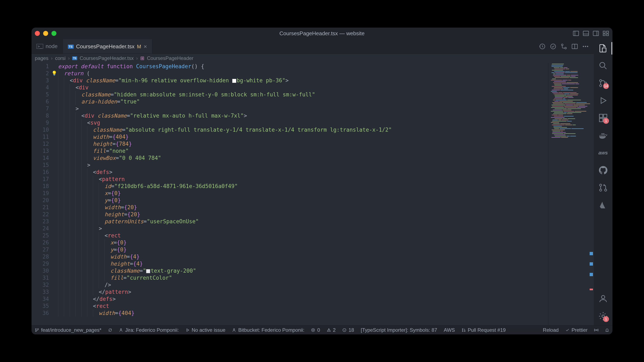 The height and width of the screenshot is (362, 644). Describe the element at coordinates (37, 33) in the screenshot. I see `close-window-button` at that location.